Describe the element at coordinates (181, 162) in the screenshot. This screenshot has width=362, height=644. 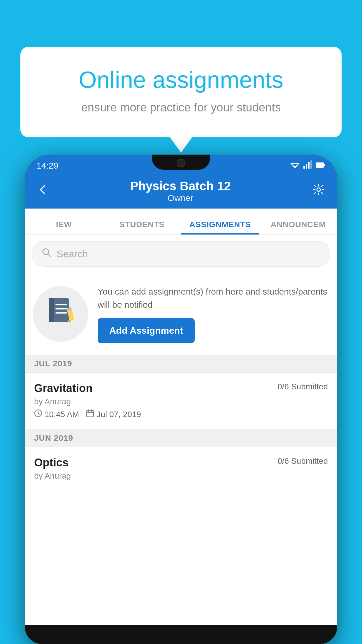
I see `phone-notch` at that location.